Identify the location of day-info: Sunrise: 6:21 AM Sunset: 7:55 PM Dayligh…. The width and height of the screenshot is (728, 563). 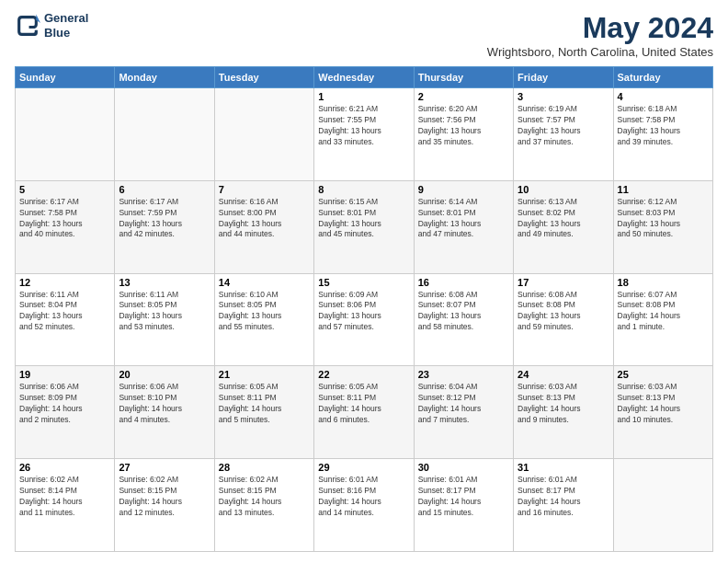
(364, 126).